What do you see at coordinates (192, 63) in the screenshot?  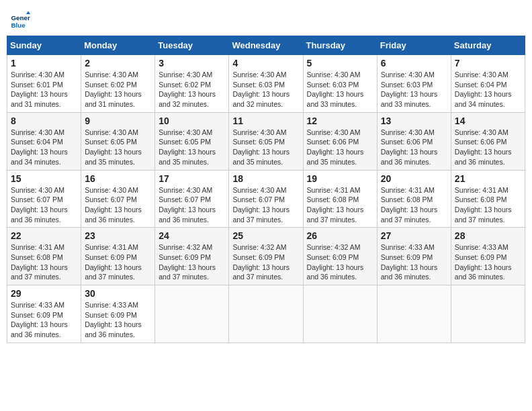 I see `day-number: 3` at bounding box center [192, 63].